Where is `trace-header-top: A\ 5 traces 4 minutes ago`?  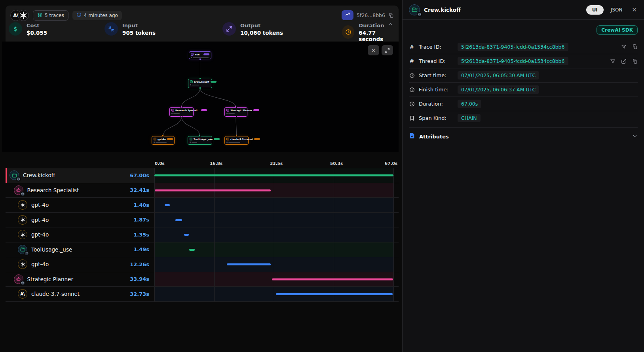
trace-header-top: A\ 5 traces 4 minutes ago is located at coordinates (202, 13).